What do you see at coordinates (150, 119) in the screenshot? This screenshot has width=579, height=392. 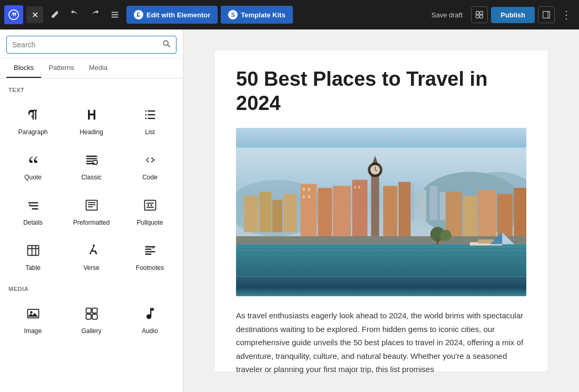 I see `block-list: List` at bounding box center [150, 119].